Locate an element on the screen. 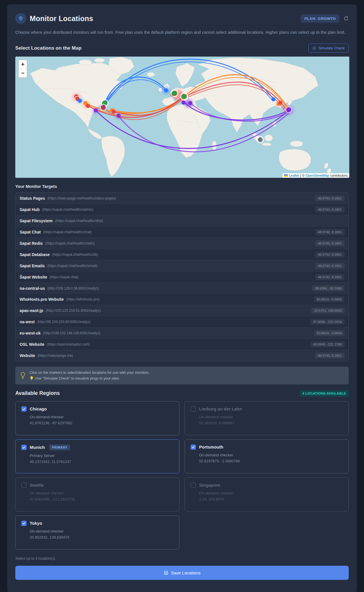  target-row: Sapat Filesystem(https://sapat.chat/heal… is located at coordinates (182, 221).